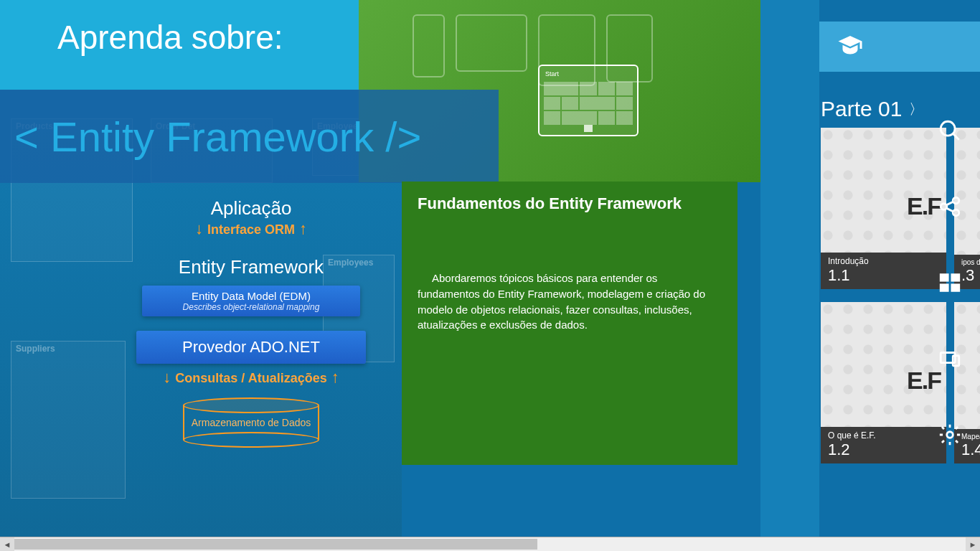  What do you see at coordinates (790, 268) in the screenshot?
I see `section-gap` at bounding box center [790, 268].